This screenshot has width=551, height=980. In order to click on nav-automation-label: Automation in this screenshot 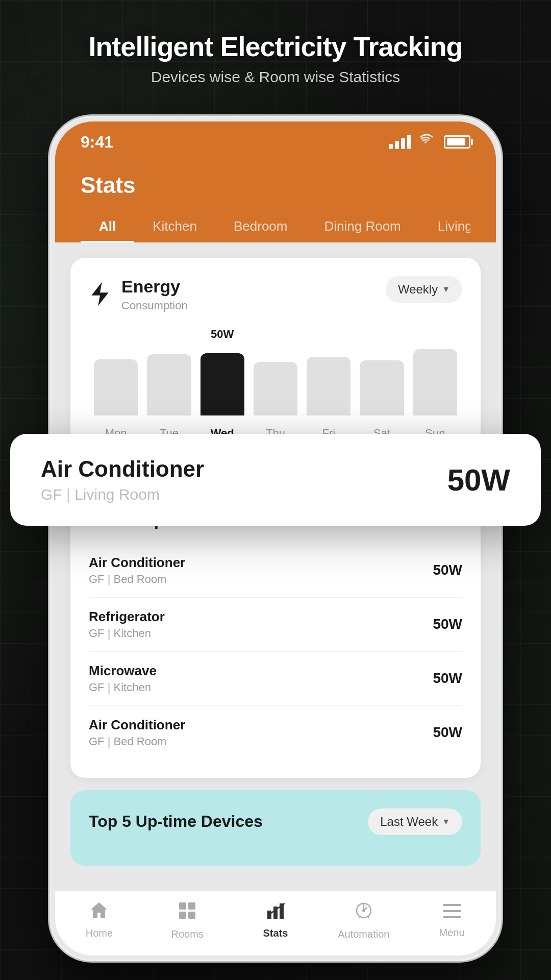, I will do `click(363, 934)`.